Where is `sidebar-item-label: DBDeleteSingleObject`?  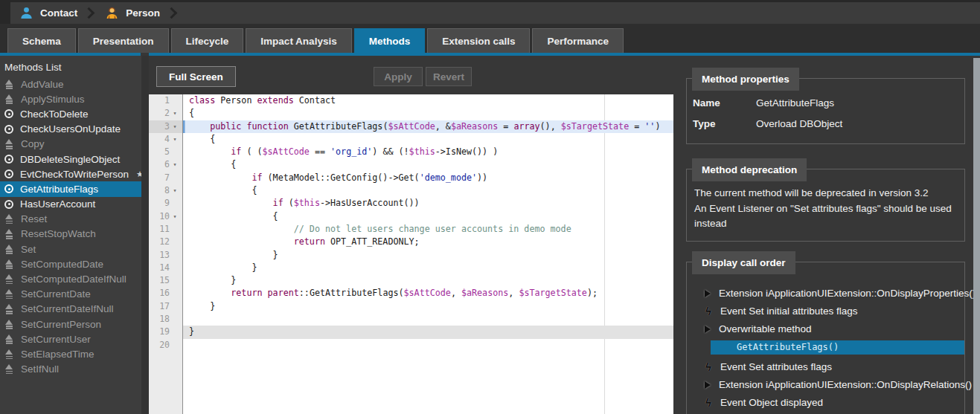 sidebar-item-label: DBDeleteSingleObject is located at coordinates (70, 159).